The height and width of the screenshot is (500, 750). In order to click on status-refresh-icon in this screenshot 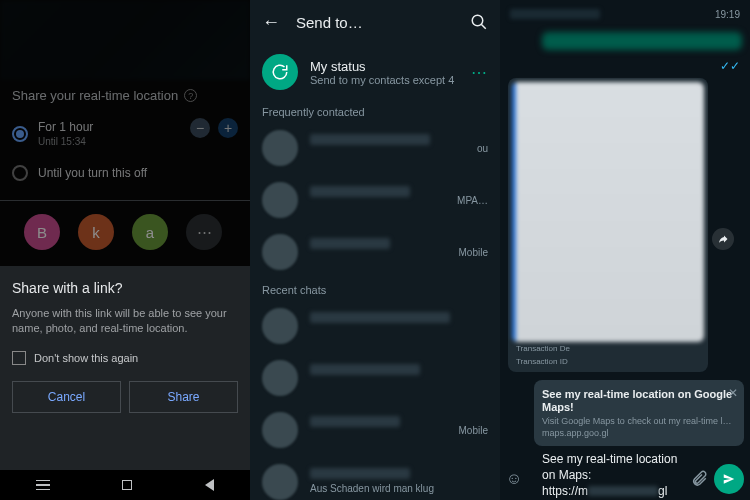, I will do `click(280, 72)`.